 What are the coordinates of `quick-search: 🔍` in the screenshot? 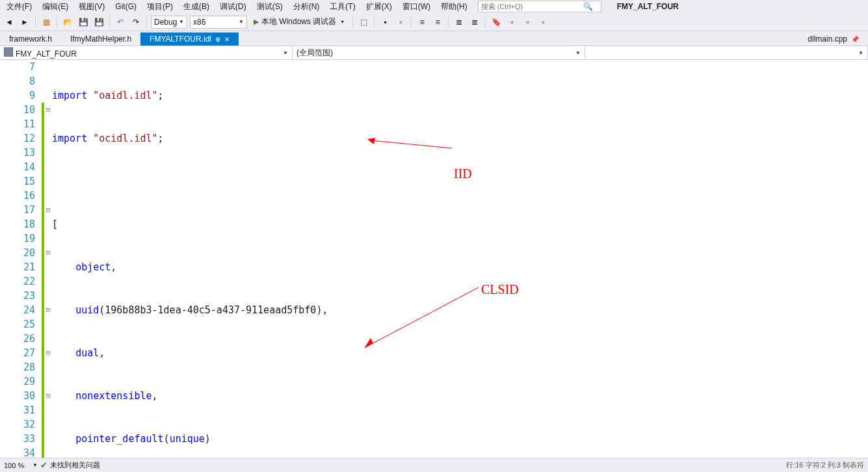 It's located at (540, 7).